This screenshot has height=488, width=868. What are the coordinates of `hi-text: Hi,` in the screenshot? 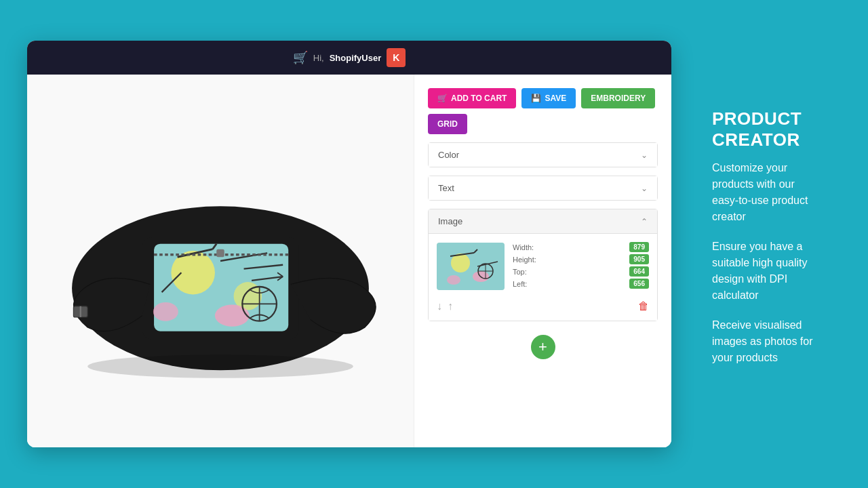 It's located at (319, 58).